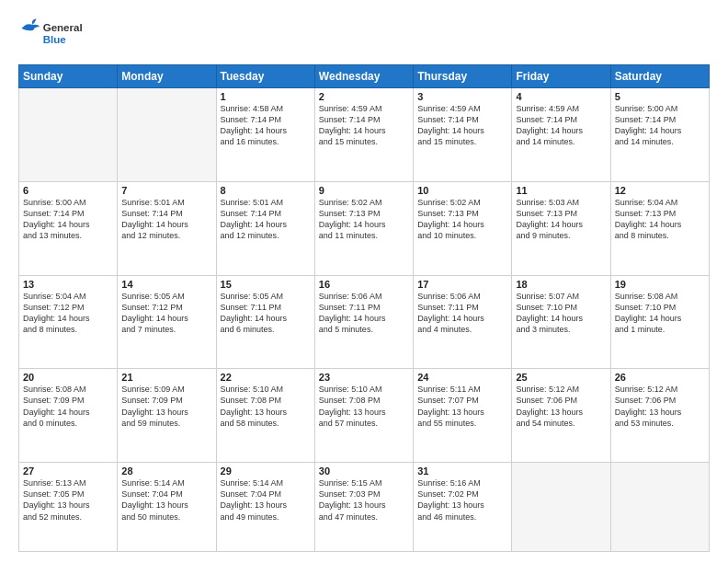  I want to click on day-number: 25, so click(561, 377).